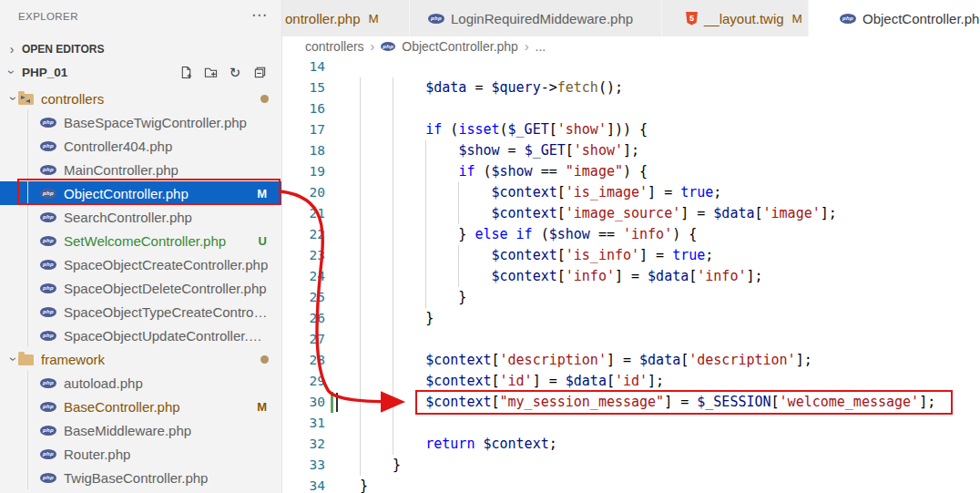  What do you see at coordinates (140, 72) in the screenshot?
I see `project-section: › PHP_01 ↻` at bounding box center [140, 72].